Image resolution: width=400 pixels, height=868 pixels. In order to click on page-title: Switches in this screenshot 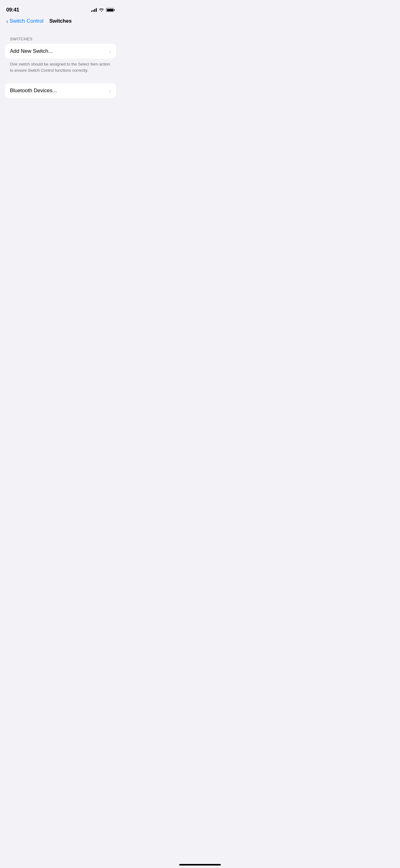, I will do `click(61, 21)`.